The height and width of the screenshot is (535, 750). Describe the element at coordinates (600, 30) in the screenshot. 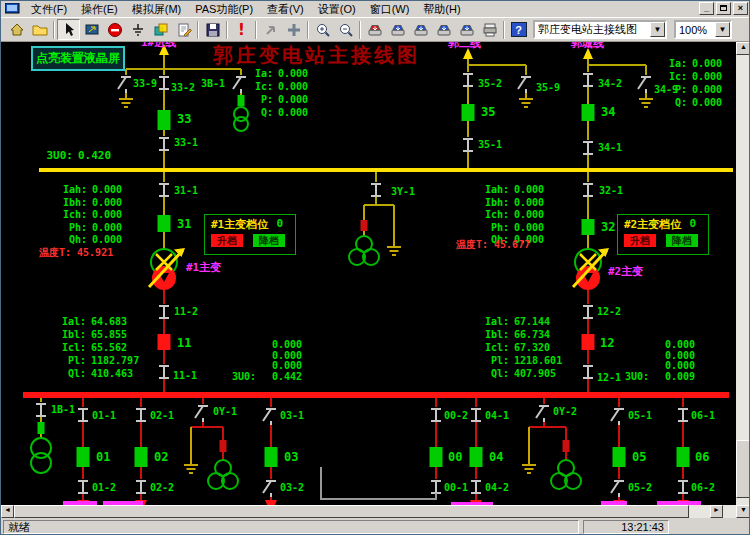

I see `view-combobox: 郭庄变电站主接线图 ▼` at that location.